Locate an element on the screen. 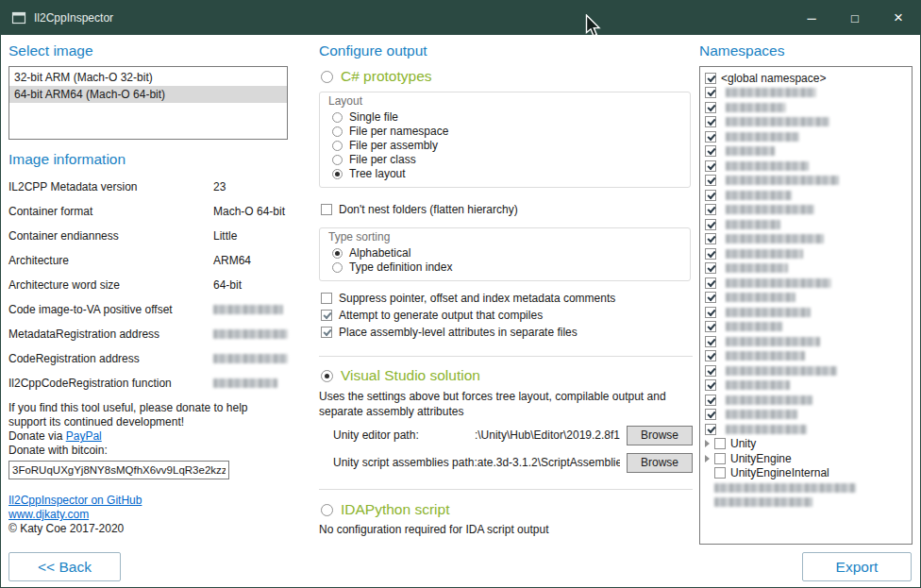  csharp-radio is located at coordinates (327, 77).